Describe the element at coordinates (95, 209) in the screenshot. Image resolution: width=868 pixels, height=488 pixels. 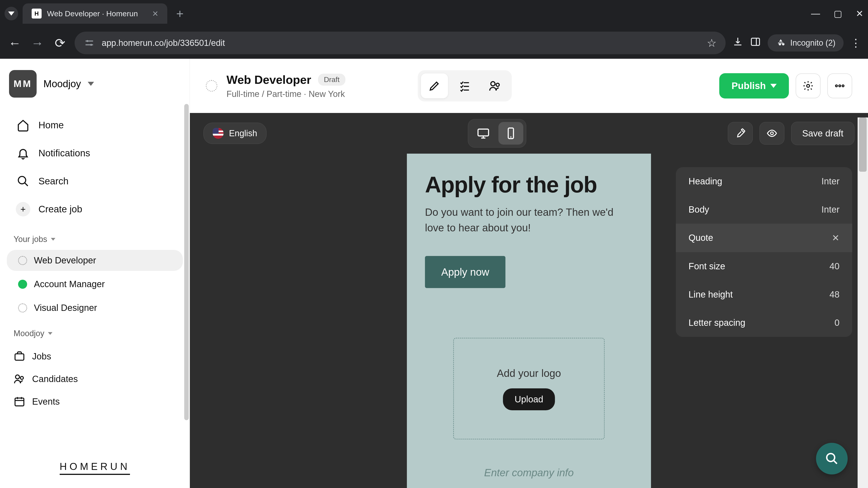
I see `nav-create-job: + Create job` at that location.